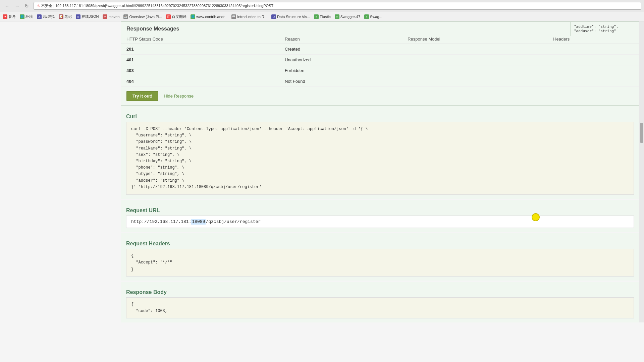  I want to click on json-line1: "addtime": "string",, so click(596, 27).